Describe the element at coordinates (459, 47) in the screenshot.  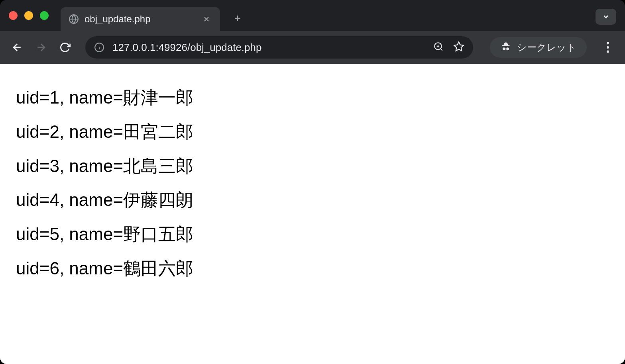
I see `star-icon` at that location.